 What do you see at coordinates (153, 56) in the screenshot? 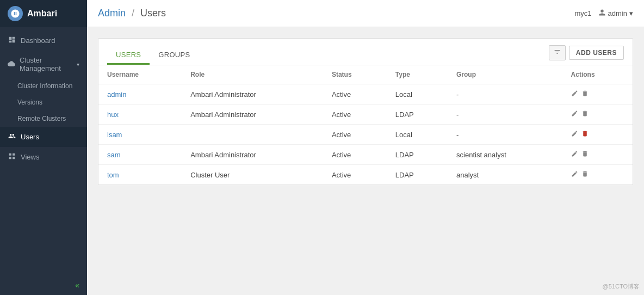
I see `tabs: USERS GROUPS` at bounding box center [153, 56].